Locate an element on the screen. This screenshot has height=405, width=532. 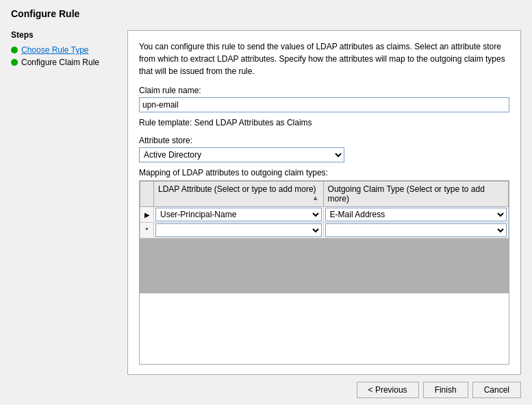
table-row-1: ▶ User-Principal-Name E-Mail Address is located at coordinates (325, 215).